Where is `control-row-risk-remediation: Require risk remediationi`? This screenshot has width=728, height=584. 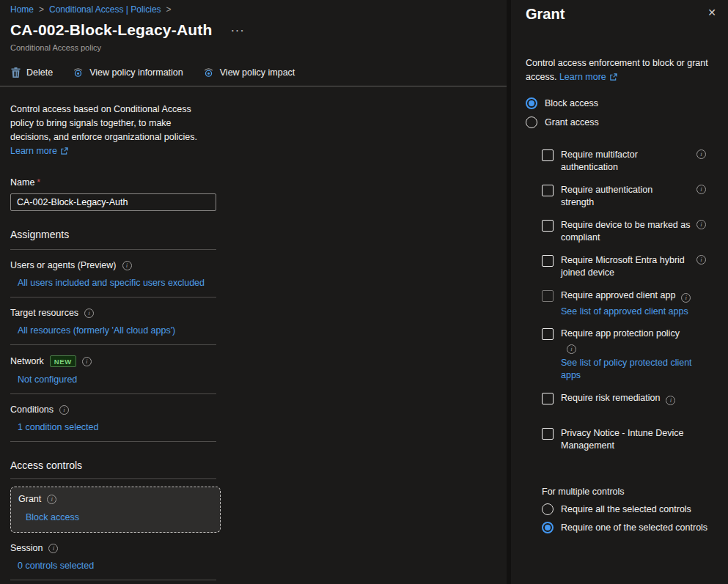
control-row-risk-remediation: Require risk remediationi is located at coordinates (630, 399).